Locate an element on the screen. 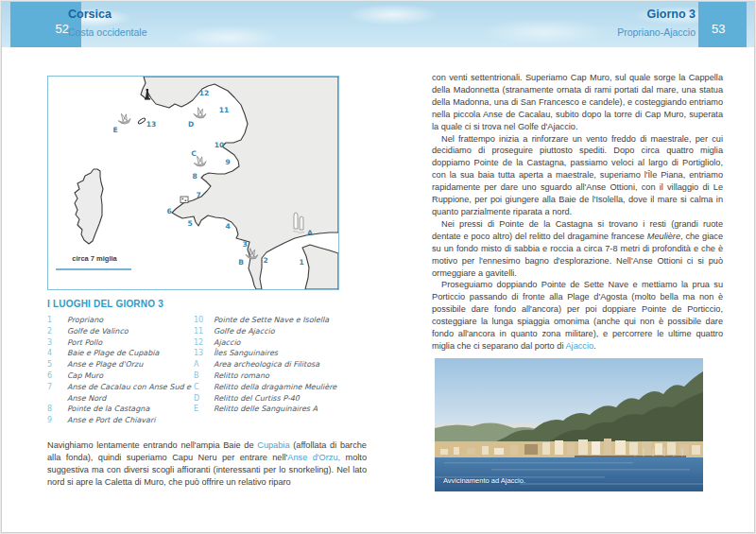 This screenshot has height=534, width=756. list-item-number: 1 is located at coordinates (57, 320).